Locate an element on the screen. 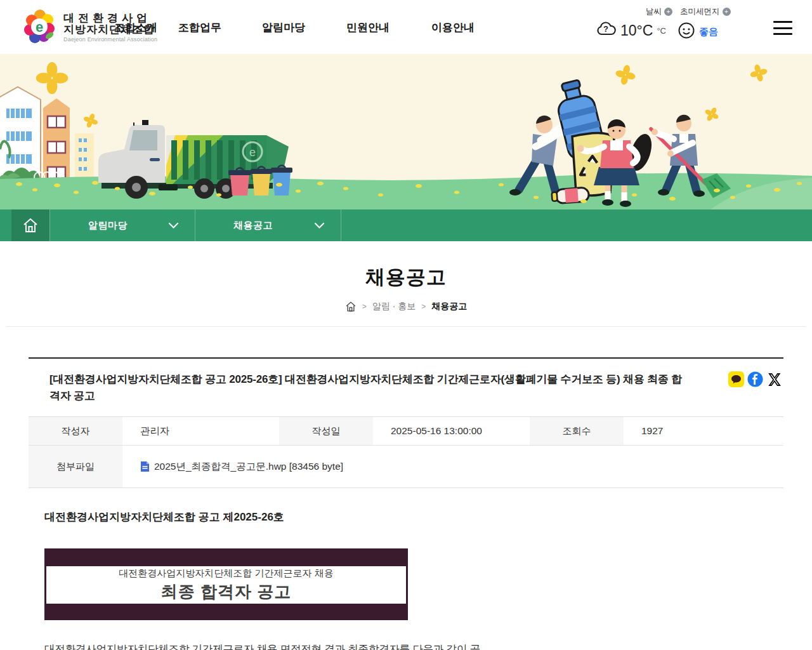 The image size is (812, 650). meta-row-1: 작성자 관리자 작성일 2025-05-16 13:00:00 조회수 1927 is located at coordinates (406, 432).